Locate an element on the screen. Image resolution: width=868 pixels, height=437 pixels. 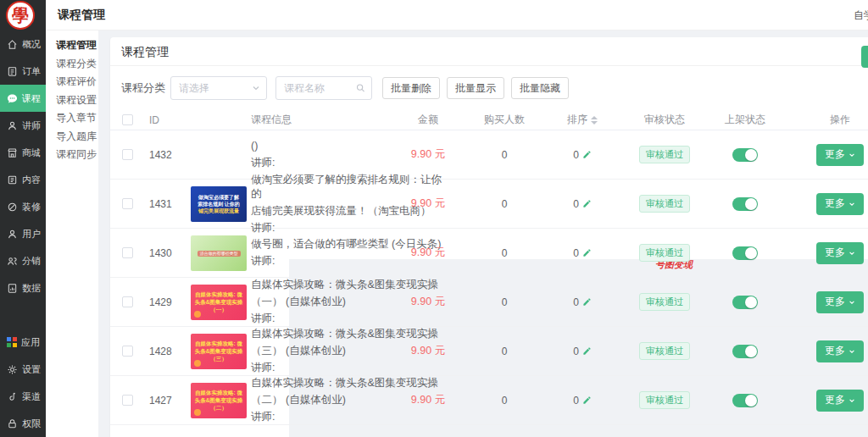
sidebar-item-courses: 课程 is located at coordinates (23, 98).